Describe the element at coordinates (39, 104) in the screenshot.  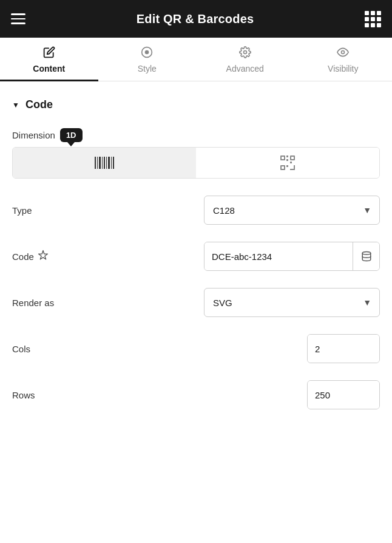
I see `section-title: Code` at that location.